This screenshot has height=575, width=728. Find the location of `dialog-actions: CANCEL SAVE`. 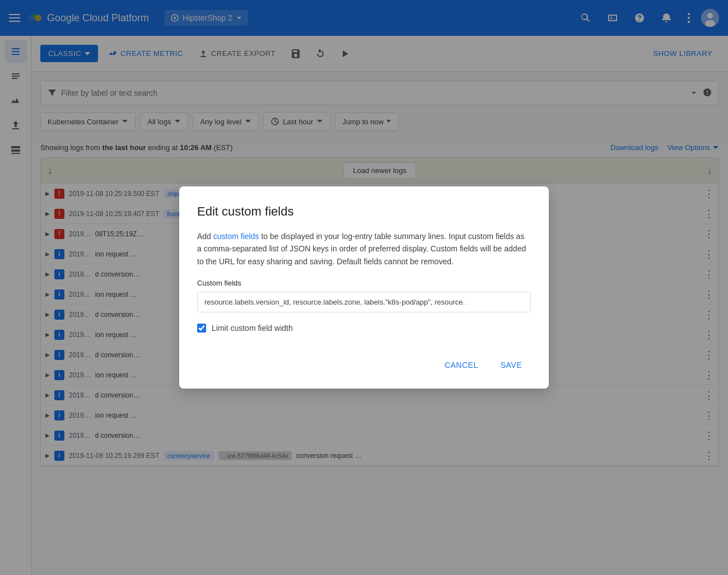

dialog-actions: CANCEL SAVE is located at coordinates (364, 365).